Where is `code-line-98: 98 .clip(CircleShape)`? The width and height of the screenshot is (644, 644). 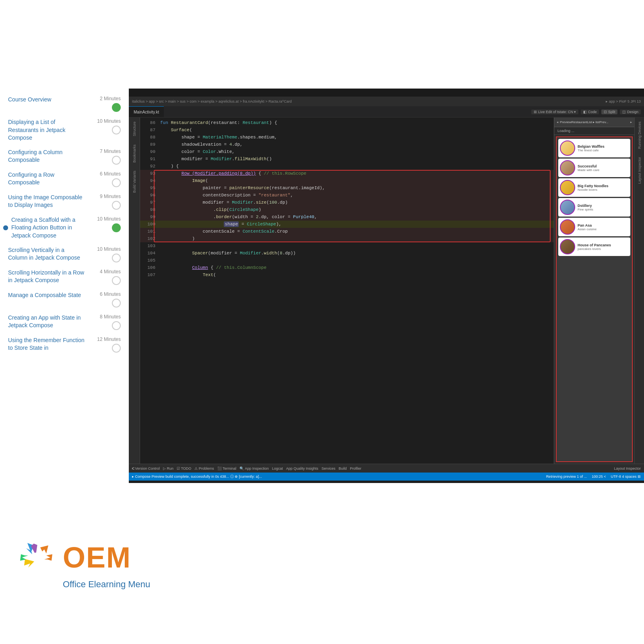
code-line-98: 98 .clip(CircleShape) is located at coordinates (347, 210).